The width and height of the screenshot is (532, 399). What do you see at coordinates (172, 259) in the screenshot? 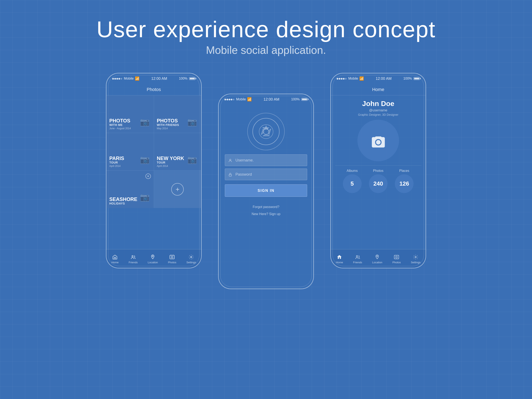
I see `tab-photos-1: Photos` at bounding box center [172, 259].